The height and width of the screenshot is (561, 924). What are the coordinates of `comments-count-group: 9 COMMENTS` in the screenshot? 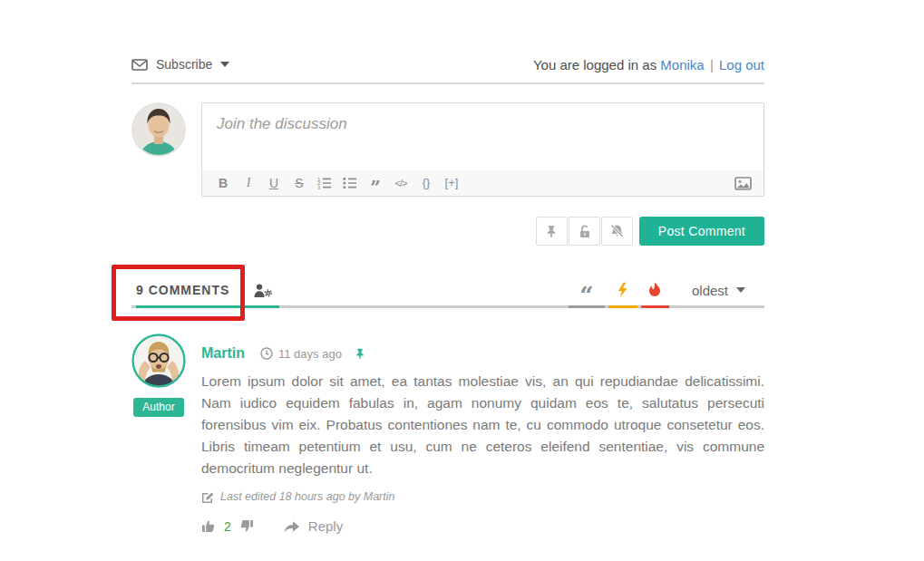 It's located at (202, 290).